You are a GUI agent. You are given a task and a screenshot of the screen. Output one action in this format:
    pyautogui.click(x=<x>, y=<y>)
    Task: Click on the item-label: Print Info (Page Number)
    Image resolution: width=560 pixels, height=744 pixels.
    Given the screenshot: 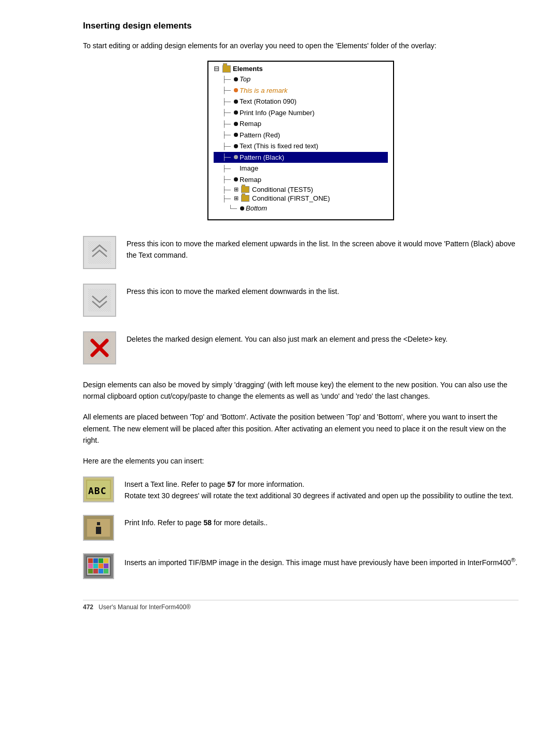 What is the action you would take?
    pyautogui.click(x=277, y=113)
    